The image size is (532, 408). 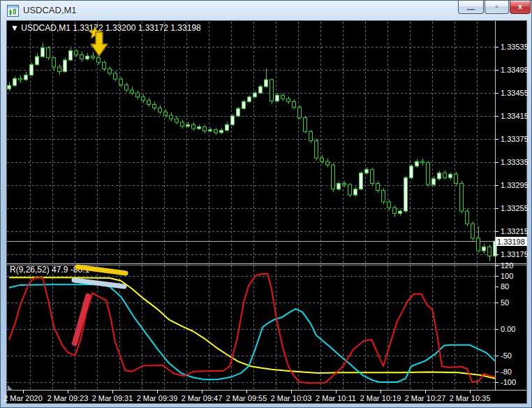 What do you see at coordinates (515, 254) in the screenshot?
I see `price-tick-label: 1.33175` at bounding box center [515, 254].